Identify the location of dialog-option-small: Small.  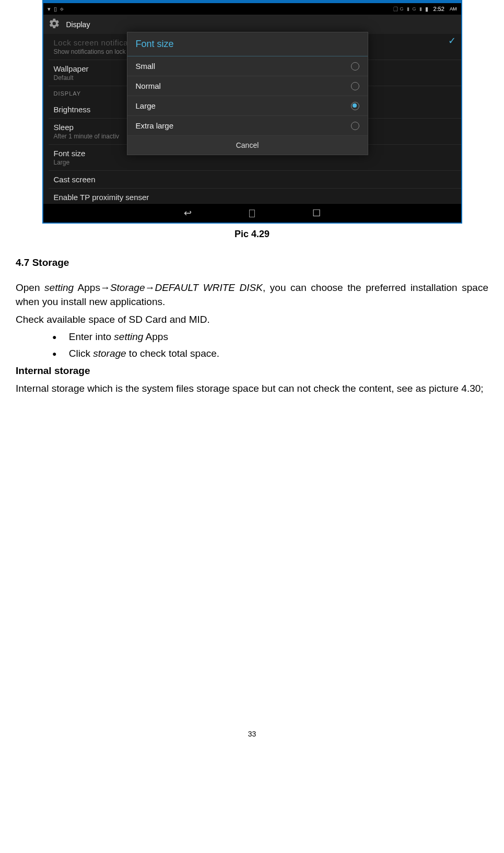
(248, 66).